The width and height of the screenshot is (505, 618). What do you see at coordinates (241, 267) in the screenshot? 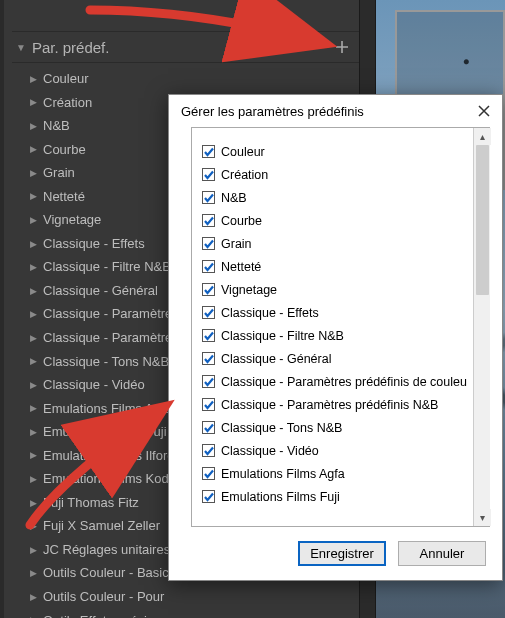
I see `checkbox-label: Netteté` at bounding box center [241, 267].